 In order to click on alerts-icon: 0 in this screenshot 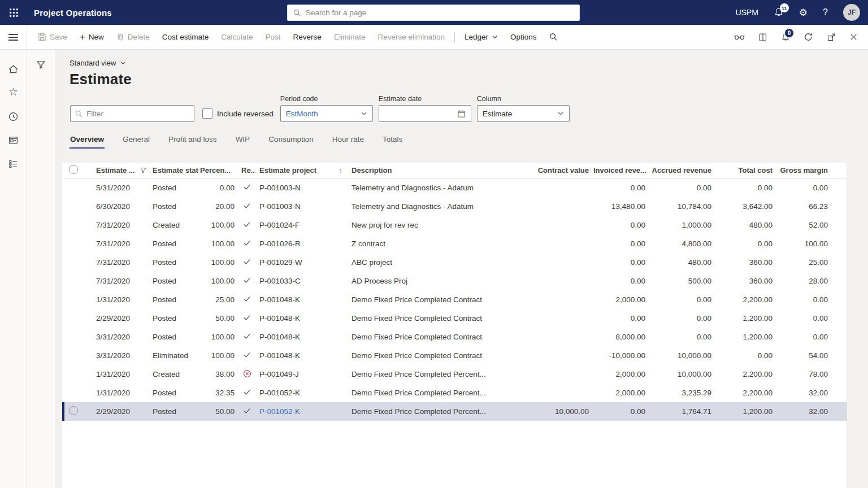, I will do `click(785, 37)`.